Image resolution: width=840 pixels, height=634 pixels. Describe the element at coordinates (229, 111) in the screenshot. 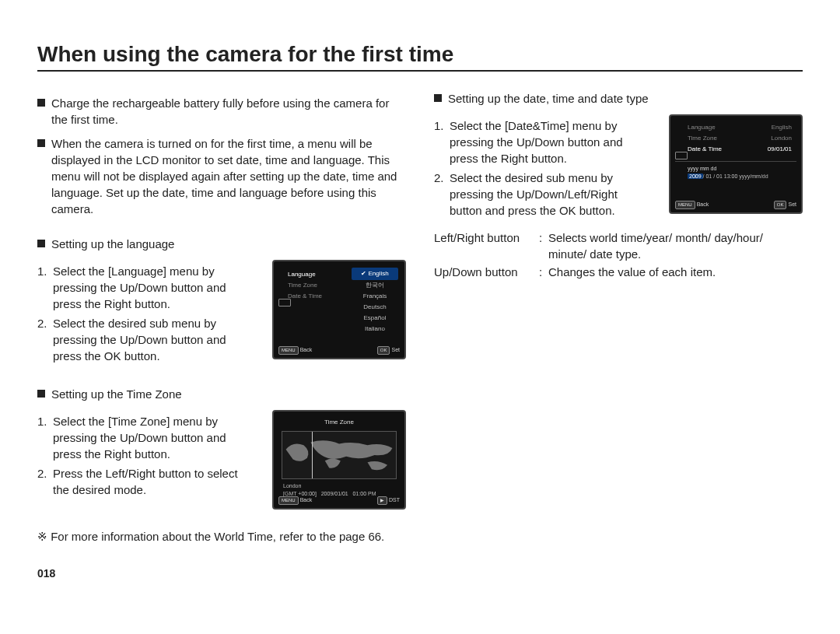

I see `intro-text-1: Charge the rechargeable battery fully be…` at that location.